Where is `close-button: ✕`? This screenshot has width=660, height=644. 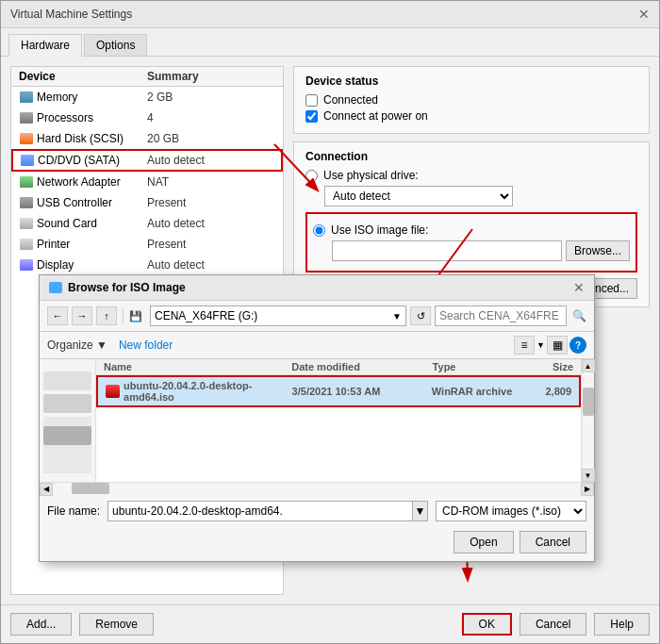
close-button: ✕ is located at coordinates (644, 14).